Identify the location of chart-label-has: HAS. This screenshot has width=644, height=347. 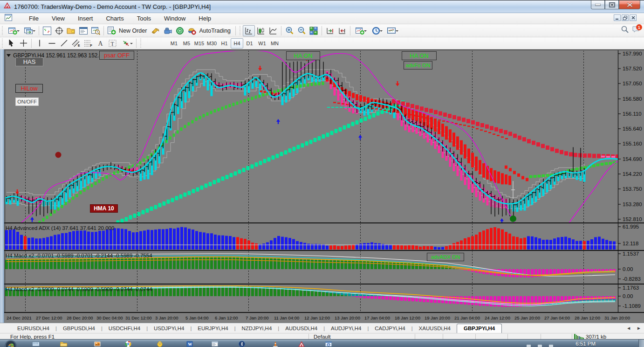
(29, 62).